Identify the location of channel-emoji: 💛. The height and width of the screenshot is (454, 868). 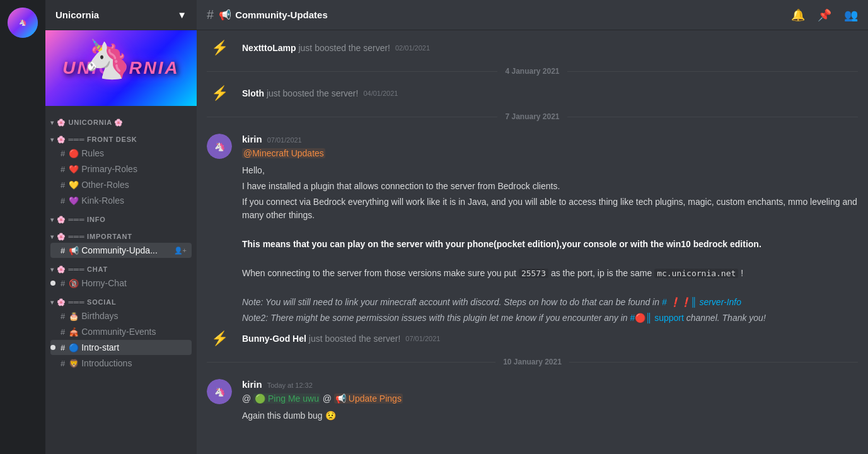
(74, 185).